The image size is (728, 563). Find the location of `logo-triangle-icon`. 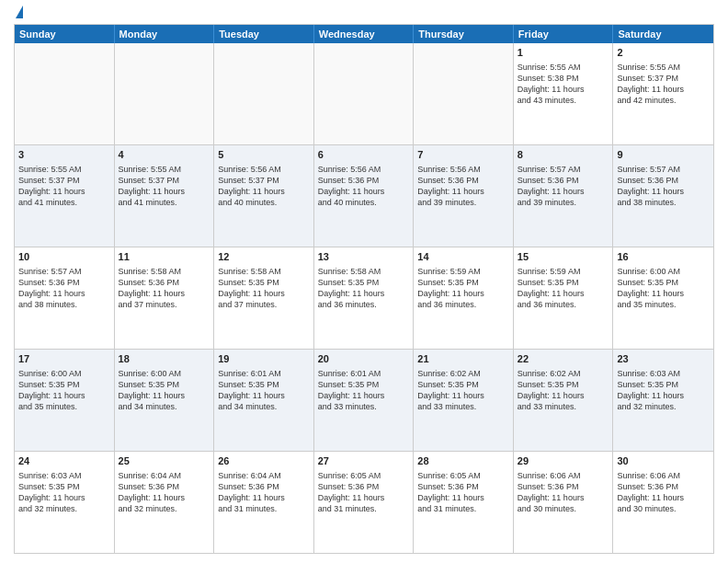

logo-triangle-icon is located at coordinates (19, 12).